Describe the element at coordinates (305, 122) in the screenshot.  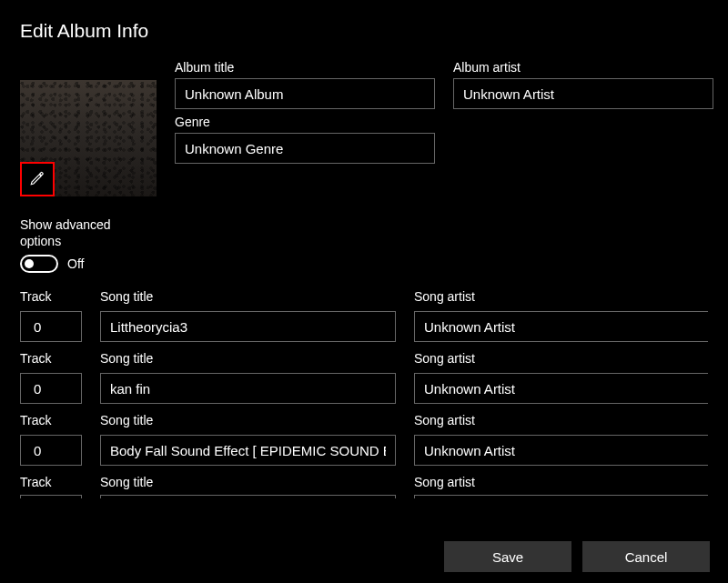
I see `genre-label: Genre` at that location.